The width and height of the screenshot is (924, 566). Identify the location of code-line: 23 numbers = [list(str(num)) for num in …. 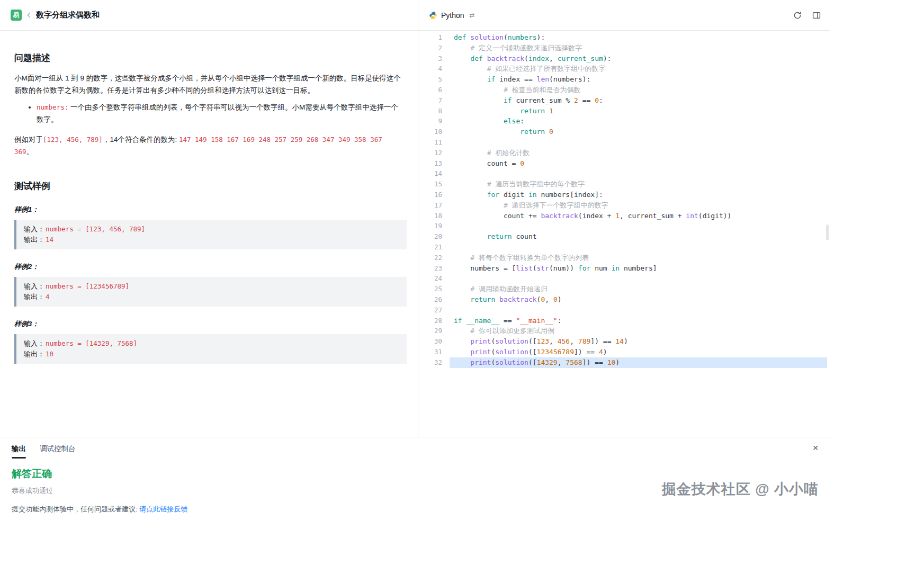
(624, 268).